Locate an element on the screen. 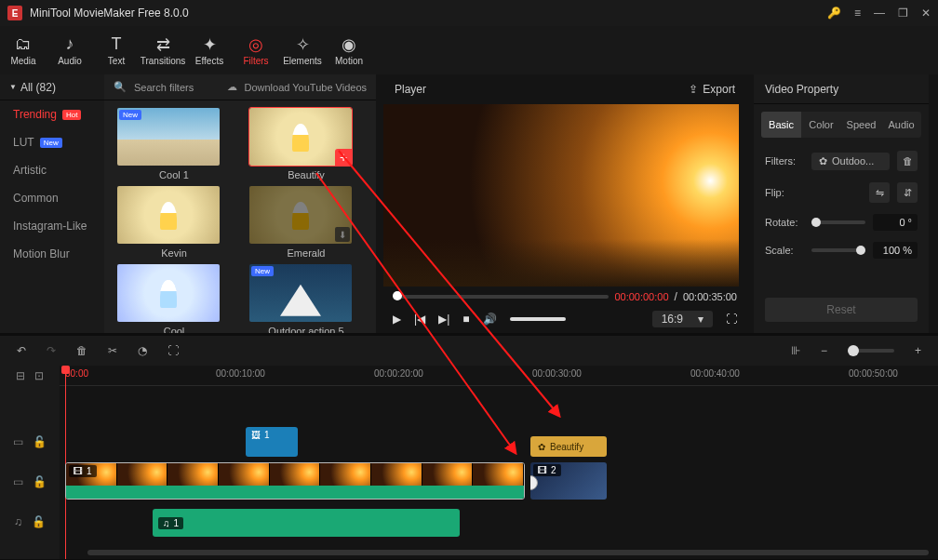 This screenshot has width=938, height=560. chevron-down-icon: ▾ is located at coordinates (701, 319).